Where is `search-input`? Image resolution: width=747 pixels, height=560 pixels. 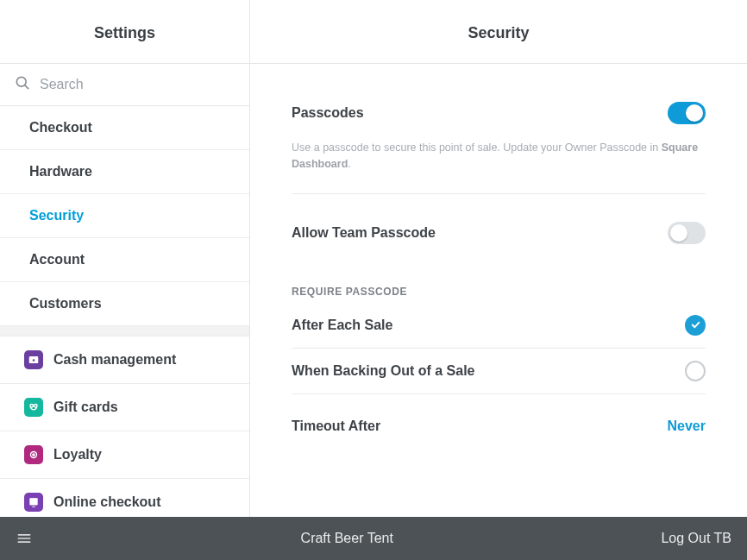
search-input is located at coordinates (138, 85).